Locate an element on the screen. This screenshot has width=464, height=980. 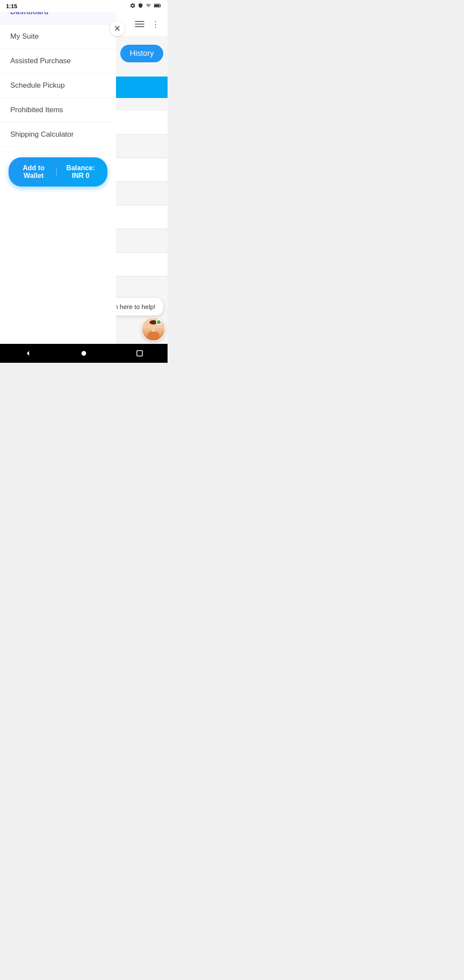
status-icons is located at coordinates (146, 6).